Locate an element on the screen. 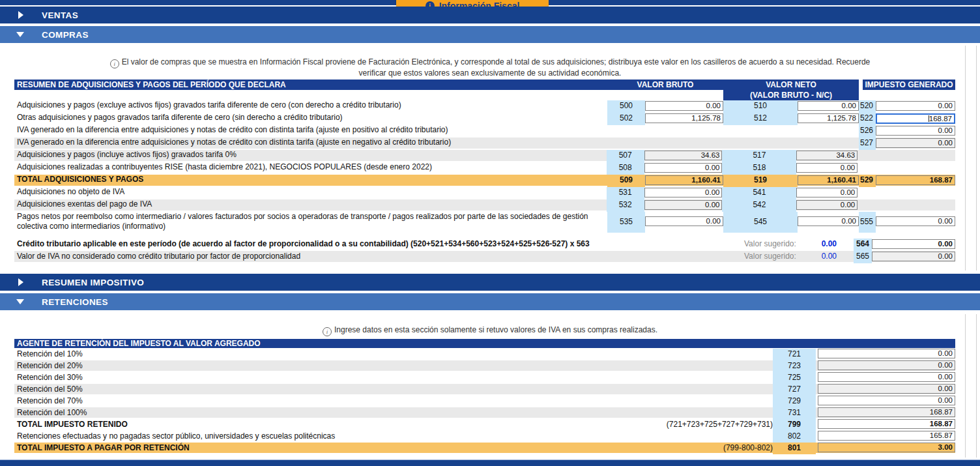 This screenshot has height=466, width=980. column-header-impuesto-generado: IMPUESTO GENERADO is located at coordinates (909, 85).